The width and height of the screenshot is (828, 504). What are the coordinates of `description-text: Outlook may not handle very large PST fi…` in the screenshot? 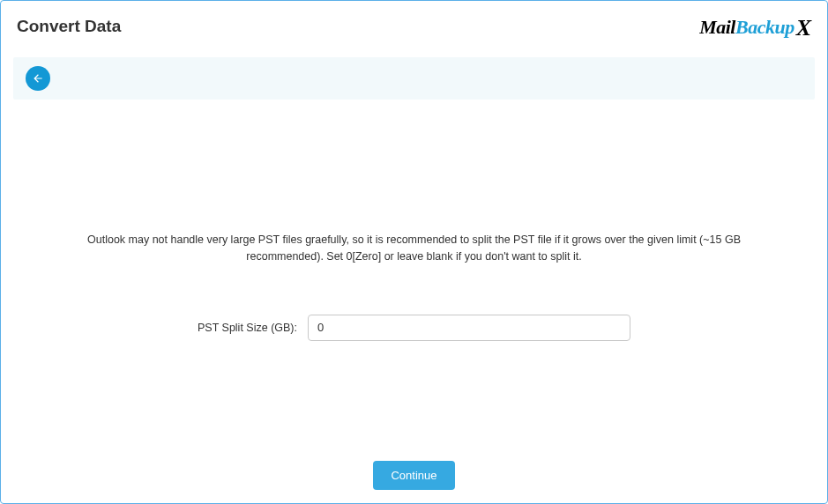 It's located at (414, 248).